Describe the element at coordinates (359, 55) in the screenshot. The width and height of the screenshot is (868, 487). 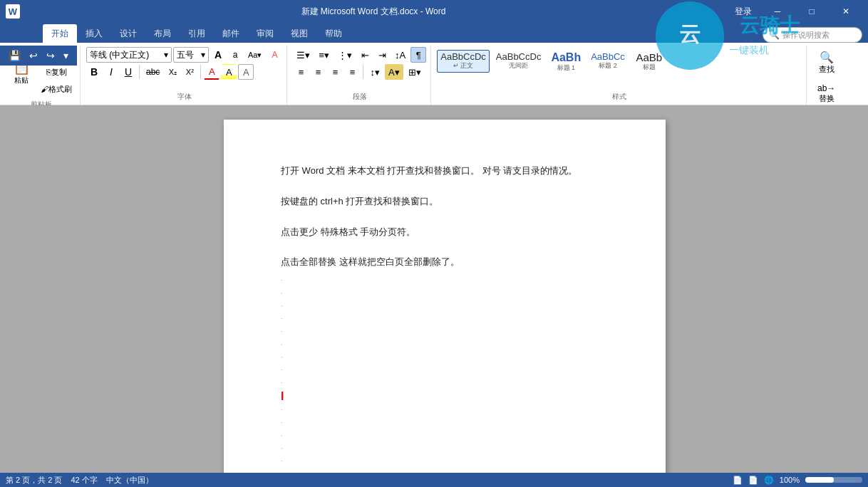
I see `para-row1: ☰▾ ≡▾ ⋮▾ ⇤ ⇥ ↕A ¶` at that location.